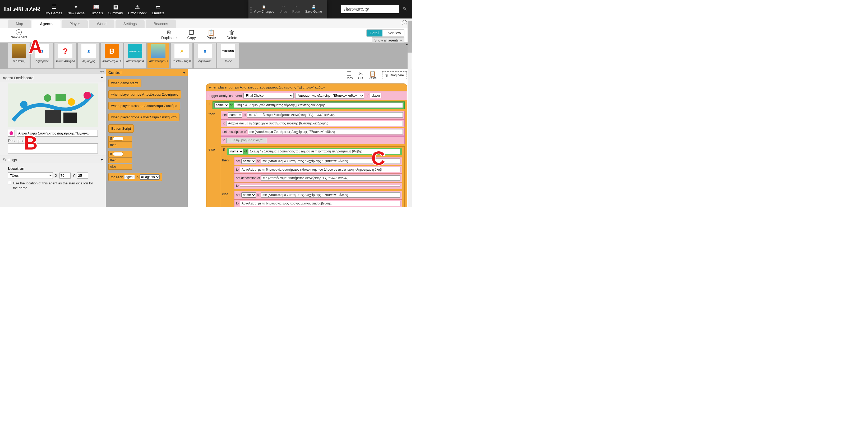 Image resolution: width=868 pixels, height=429 pixels. Describe the element at coordinates (283, 9) in the screenshot. I see `undo-button: ↶Undo` at that location.